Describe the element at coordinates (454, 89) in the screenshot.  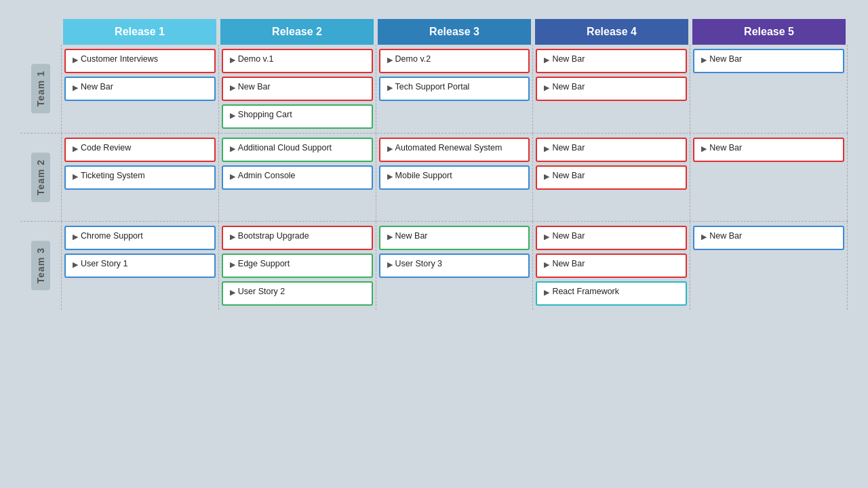
I see `item-card: ▶Tech Support Portal` at that location.